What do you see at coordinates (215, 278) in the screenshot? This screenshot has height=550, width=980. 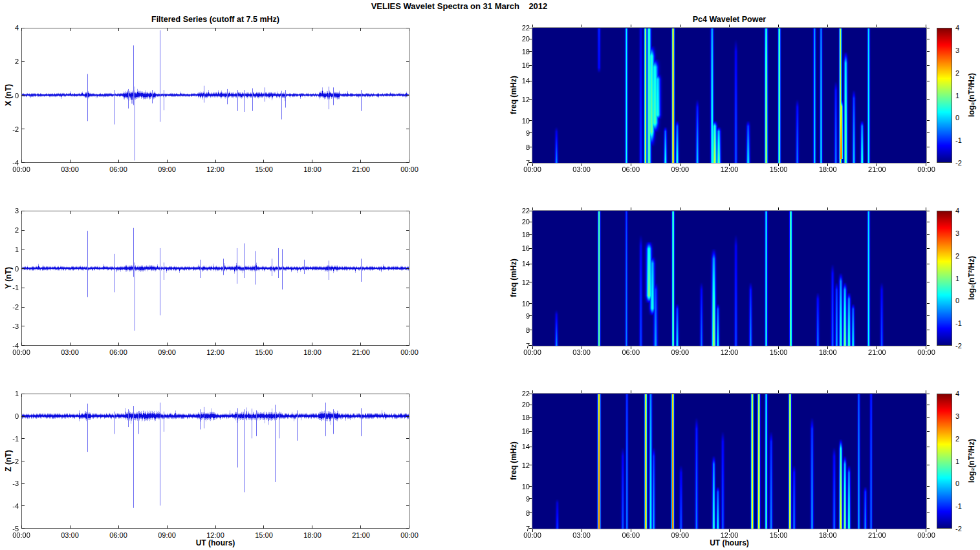 I see `y-series-plot` at bounding box center [215, 278].